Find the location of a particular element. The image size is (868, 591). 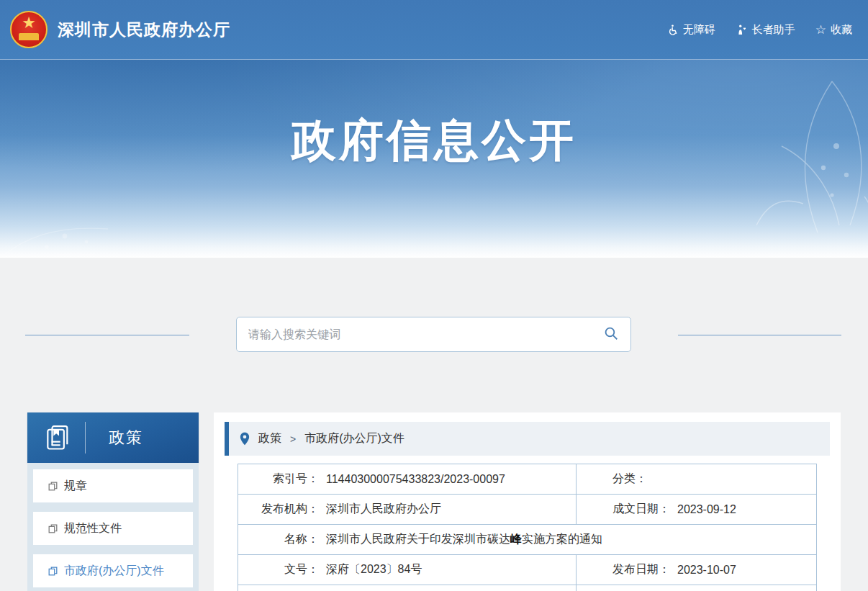

sidebar-item-normative-documents: 规范性文件 is located at coordinates (113, 528).